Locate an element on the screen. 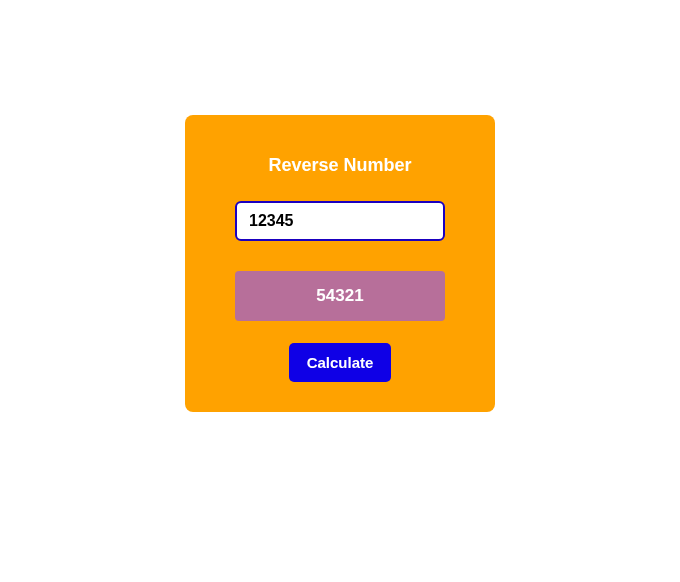  calculate-button: Calculate is located at coordinates (340, 362).